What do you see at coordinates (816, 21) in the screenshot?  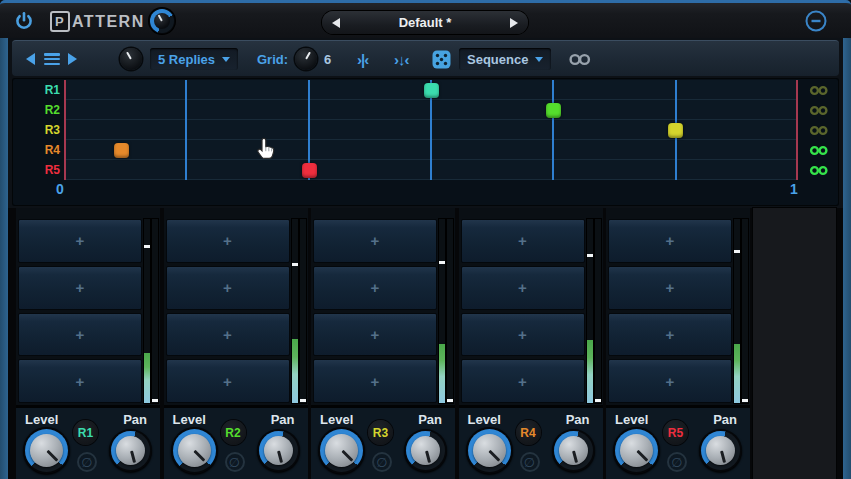 I see `minimize-icon` at bounding box center [816, 21].